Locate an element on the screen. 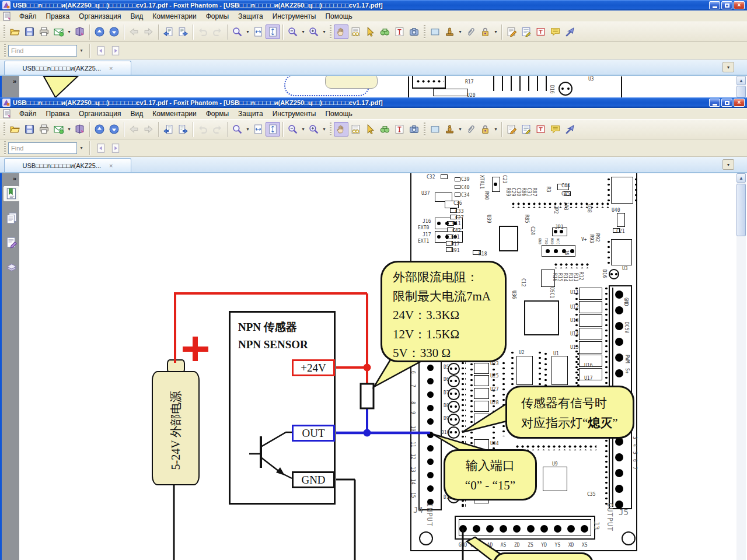 Image resolution: width=747 pixels, height=560 pixels. page-view-top: » R17U3D16U20 ▲ is located at coordinates (374, 86).